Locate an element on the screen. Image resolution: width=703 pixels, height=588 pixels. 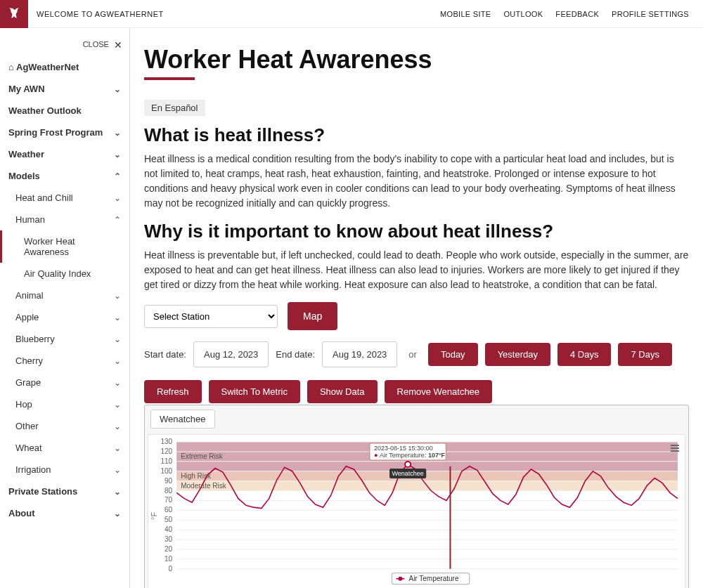
close-icon: ✕ is located at coordinates (118, 45).